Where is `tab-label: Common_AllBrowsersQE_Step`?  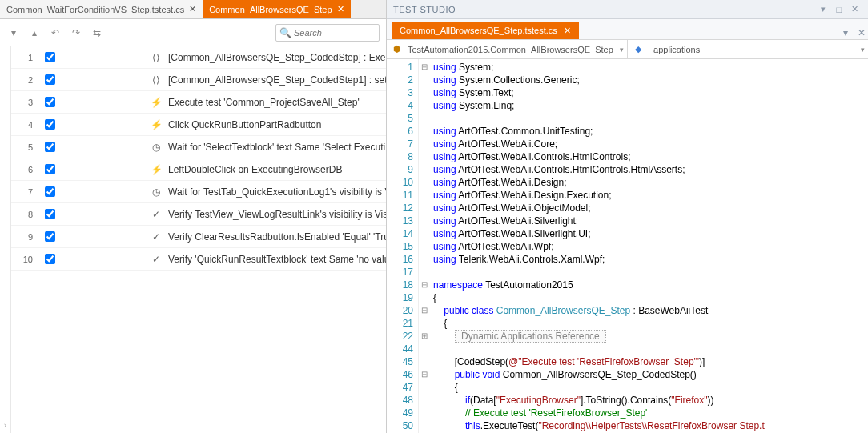 tab-label: Common_AllBrowsersQE_Step is located at coordinates (271, 10).